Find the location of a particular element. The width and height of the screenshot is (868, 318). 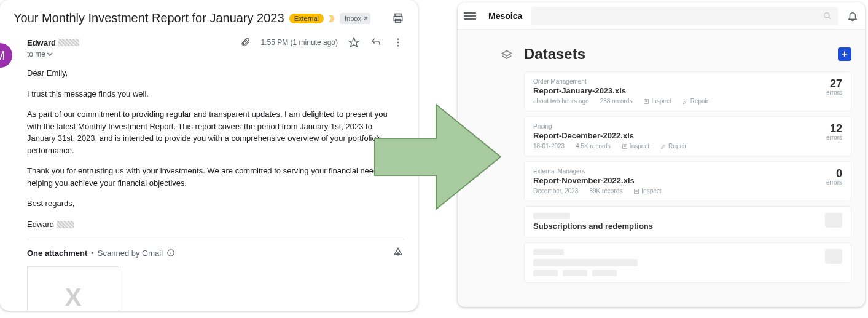

badge-inbox: Inbox × is located at coordinates (355, 18).